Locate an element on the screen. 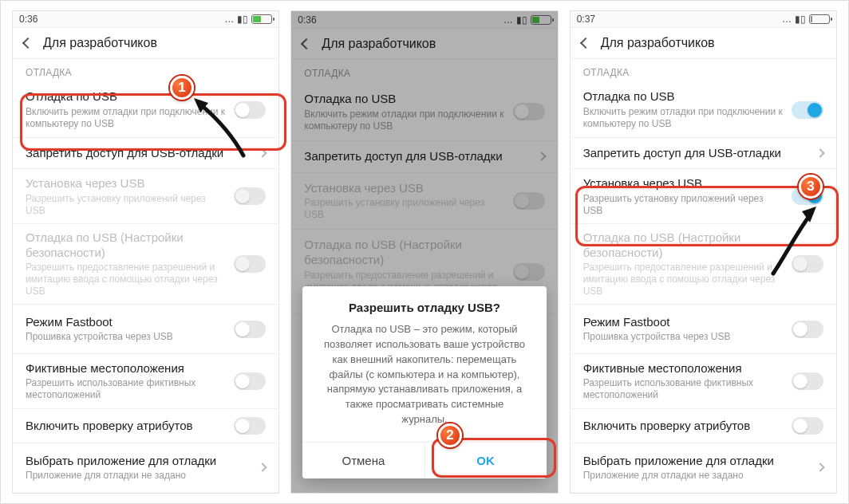 Image resolution: width=849 pixels, height=504 pixels. row-desc: Разрешить установку приложений через USB is located at coordinates (126, 205).